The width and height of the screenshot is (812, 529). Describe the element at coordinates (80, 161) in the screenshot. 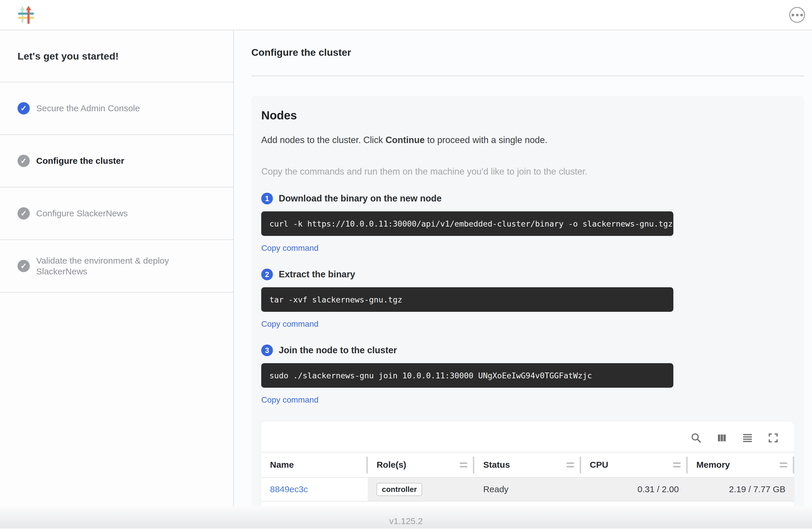

I see `sidebar-step-label: Configure the cluster` at that location.